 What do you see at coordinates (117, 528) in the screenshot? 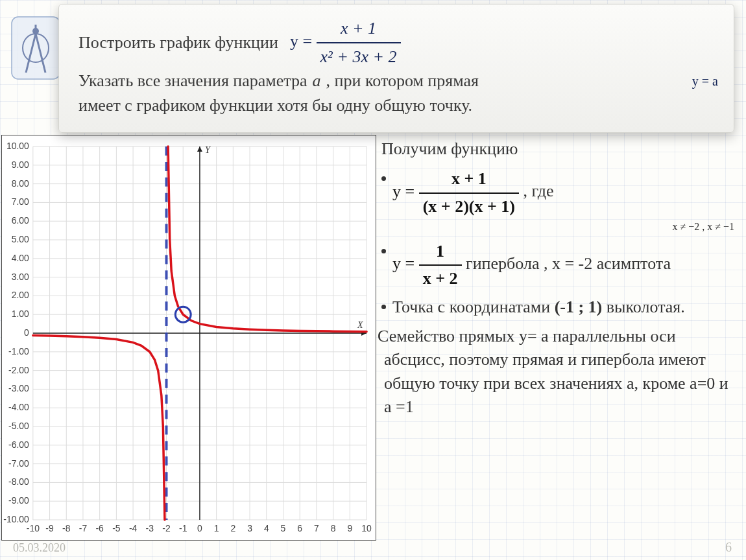
I see `svg-text: -5` at bounding box center [117, 528].